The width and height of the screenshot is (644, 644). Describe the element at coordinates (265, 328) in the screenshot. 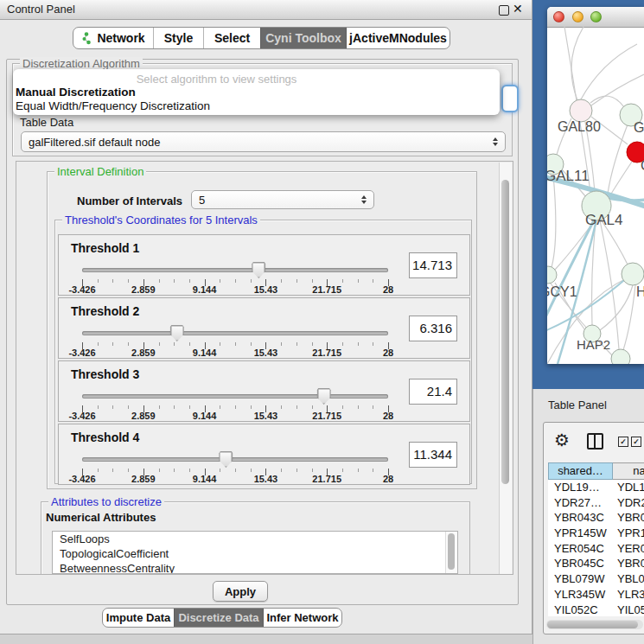

I see `threshold-block: Threshold 2-3.4262.8599.14415.4321.71528…` at that location.